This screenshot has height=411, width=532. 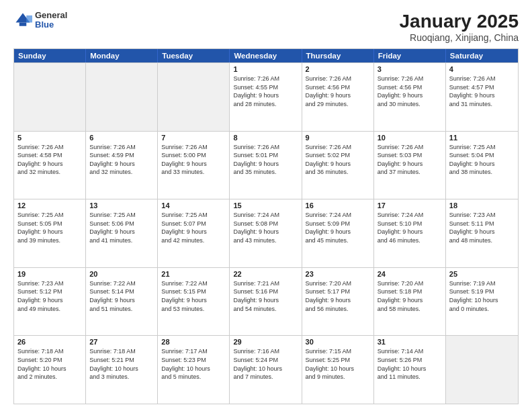 What do you see at coordinates (265, 91) in the screenshot?
I see `day-info: Sunrise: 7:26 AMSunset: 4:55 PMDaylight:…` at bounding box center [265, 91].